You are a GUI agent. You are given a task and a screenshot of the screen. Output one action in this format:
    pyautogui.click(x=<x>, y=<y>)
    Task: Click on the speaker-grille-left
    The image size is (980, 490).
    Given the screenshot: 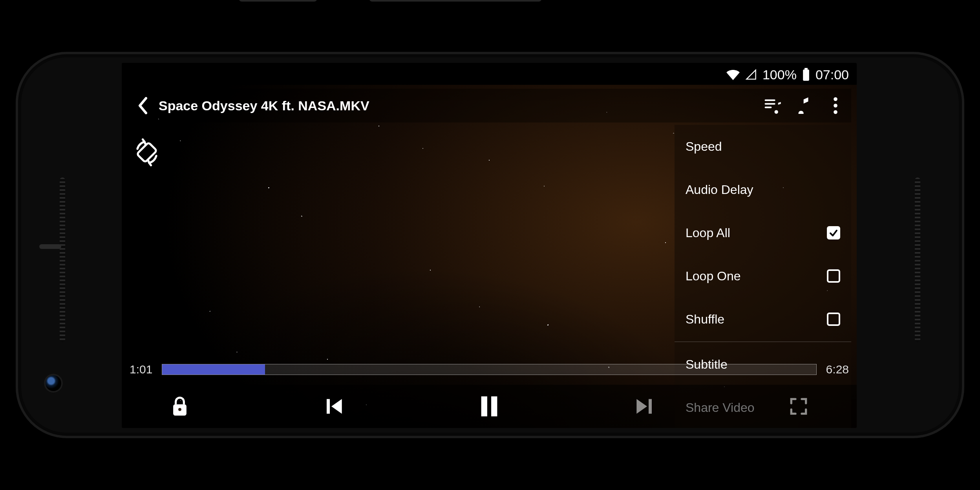 What is the action you would take?
    pyautogui.click(x=62, y=260)
    